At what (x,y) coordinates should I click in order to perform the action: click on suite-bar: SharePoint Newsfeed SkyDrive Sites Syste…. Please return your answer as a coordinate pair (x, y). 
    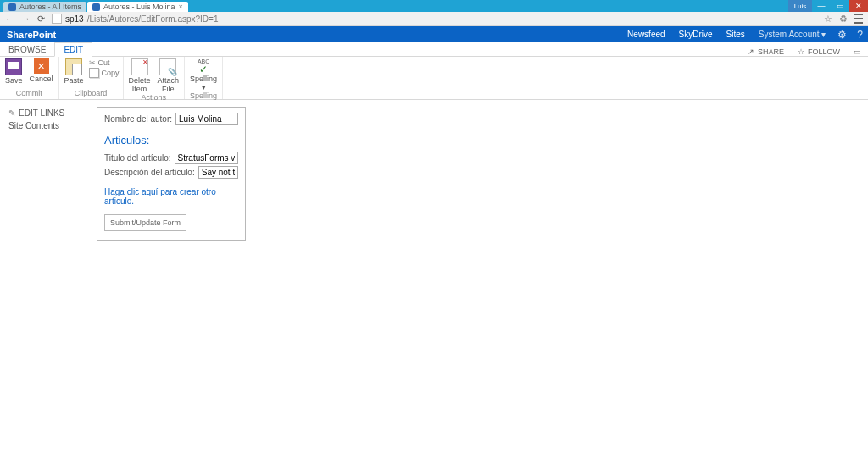
    Looking at the image, I should click on (434, 34).